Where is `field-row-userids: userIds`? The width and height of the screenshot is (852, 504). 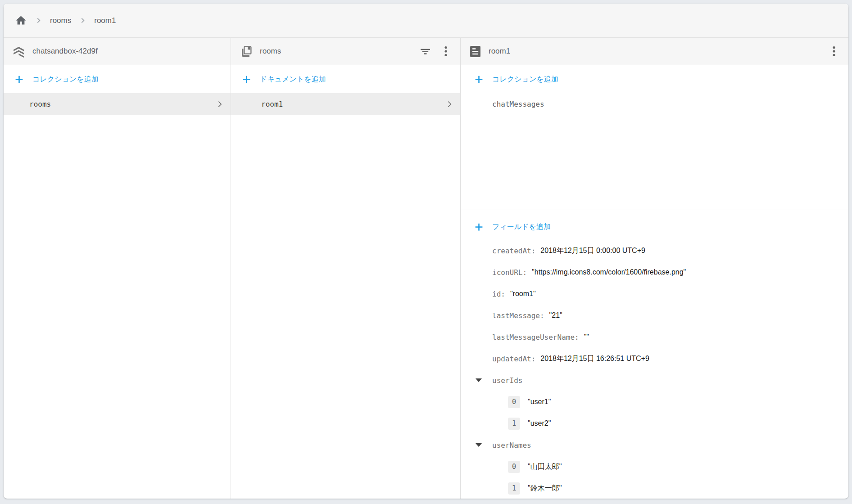
field-row-userids: userIds is located at coordinates (655, 380).